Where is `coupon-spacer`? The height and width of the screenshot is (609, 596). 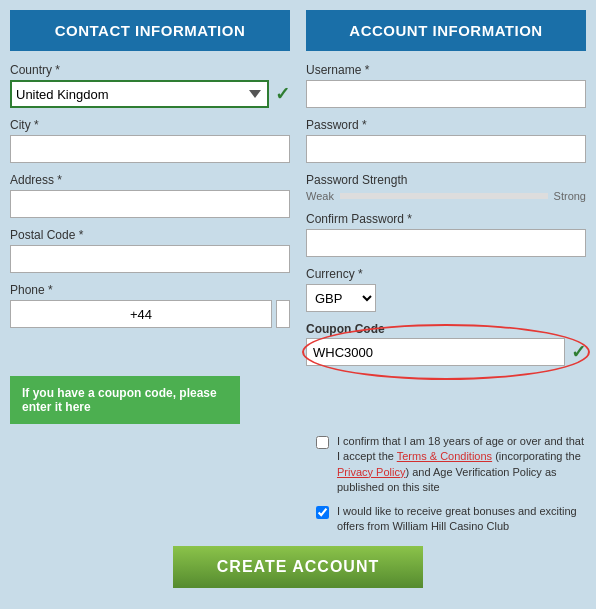 coupon-spacer is located at coordinates (413, 400).